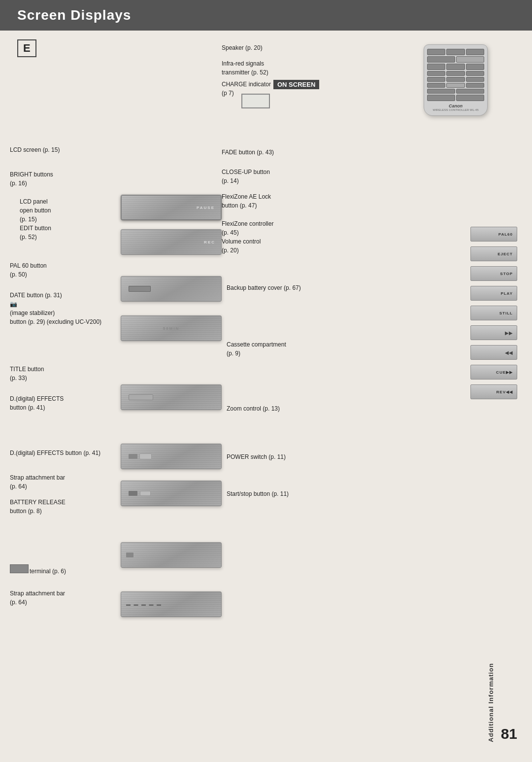 The width and height of the screenshot is (532, 762). What do you see at coordinates (494, 372) in the screenshot?
I see `cue-button: CUE▶▶` at bounding box center [494, 372].